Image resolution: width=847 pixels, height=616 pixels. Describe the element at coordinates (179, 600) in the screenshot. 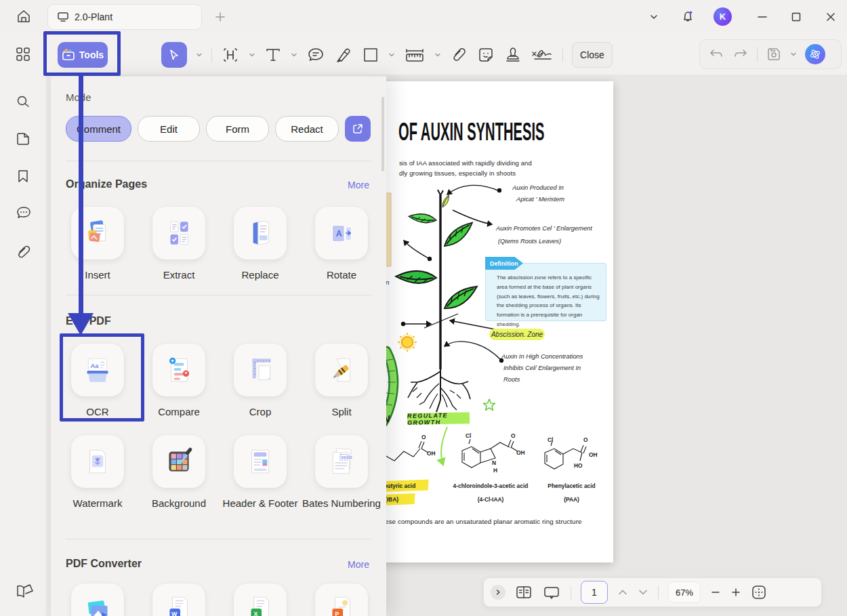

I see `word-converter-icon: W` at that location.